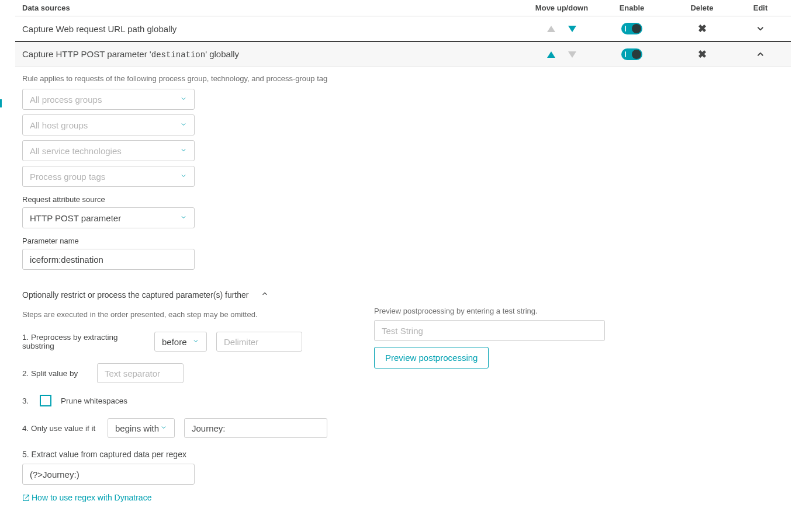  I want to click on step-4-condition-select: begins with, so click(141, 428).